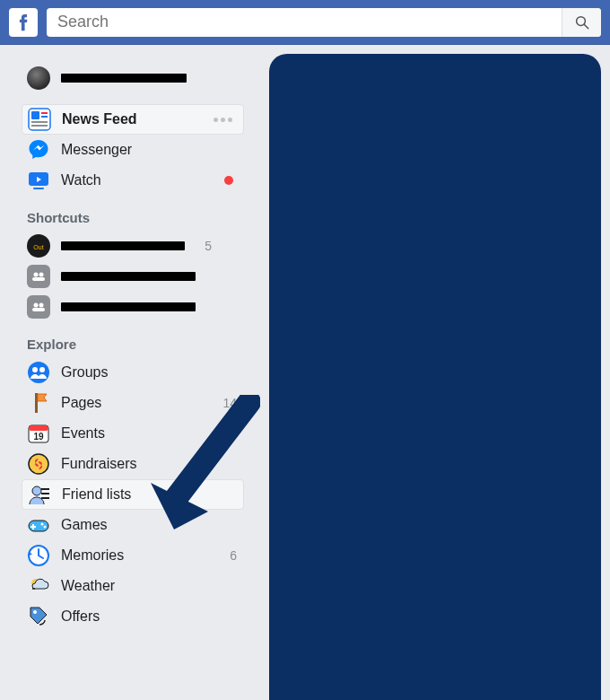  I want to click on weather-label: Weather, so click(149, 586).